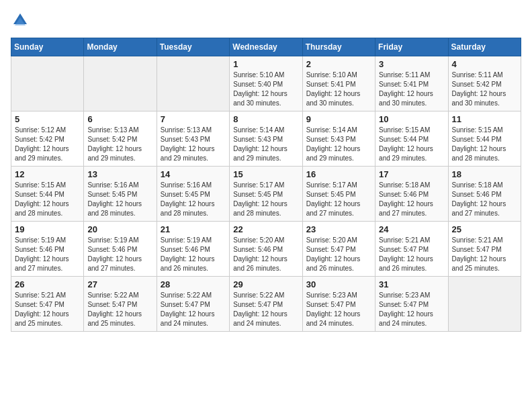 The width and height of the screenshot is (532, 411). Describe the element at coordinates (193, 47) in the screenshot. I see `day-header-tuesday: Tuesday` at that location.